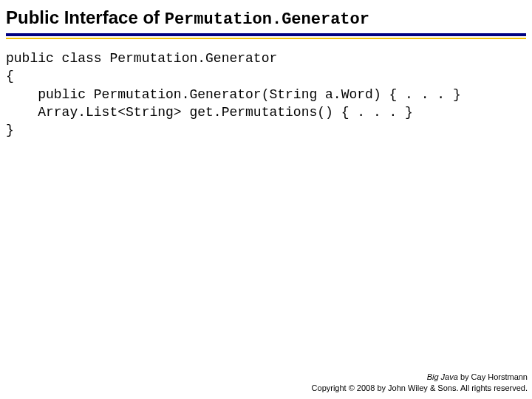 Image resolution: width=532 pixels, height=399 pixels. I want to click on code-line-1: public class Permutation.Generator, so click(142, 58).